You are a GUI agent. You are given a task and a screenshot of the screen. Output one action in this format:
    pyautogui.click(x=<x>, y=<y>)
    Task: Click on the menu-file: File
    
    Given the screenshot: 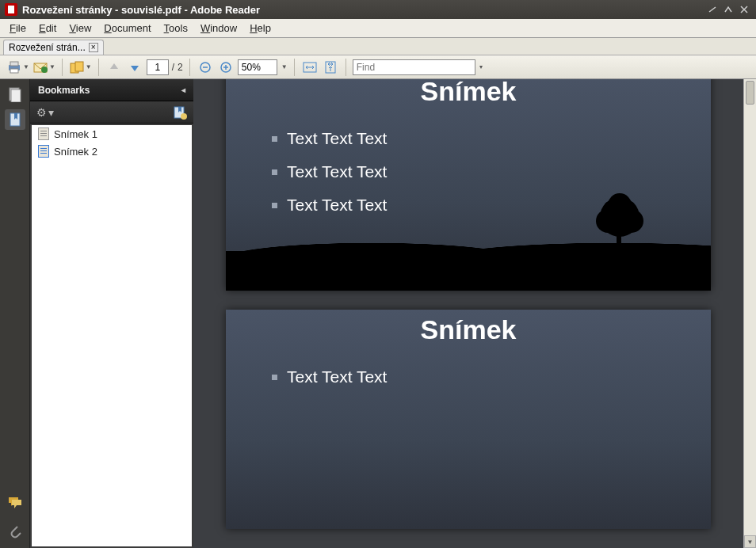 What is the action you would take?
    pyautogui.click(x=17, y=29)
    